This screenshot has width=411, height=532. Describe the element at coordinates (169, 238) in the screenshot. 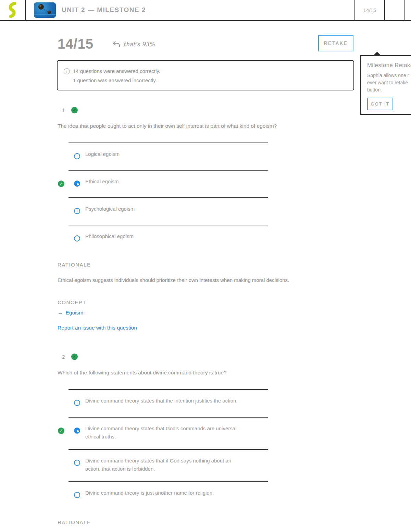

I see `answer-option: Philosophical egoism` at that location.